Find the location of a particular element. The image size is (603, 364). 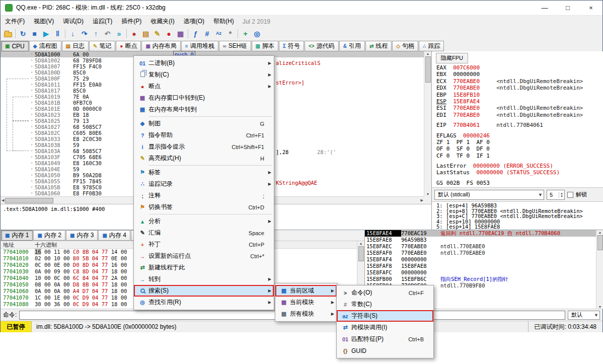

tab-call-stack: ≡调用堆栈 is located at coordinates (200, 46).